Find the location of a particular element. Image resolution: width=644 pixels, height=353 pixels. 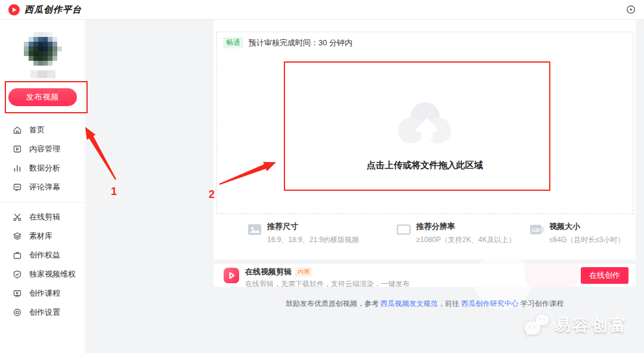

online-editing-banner: 在线视频剪辑 内测 在线剪辑，无需下载软件，支持云端渲染，一键发布 在线创作 is located at coordinates (425, 275).